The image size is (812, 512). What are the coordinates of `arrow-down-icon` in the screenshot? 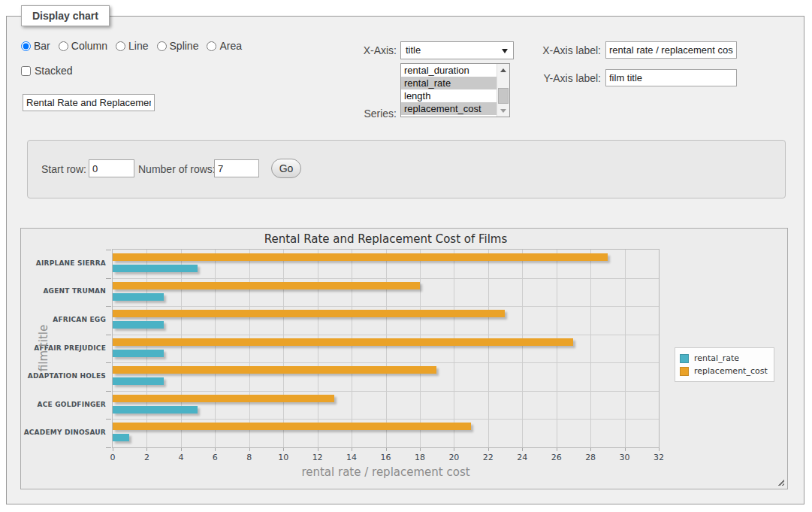 It's located at (503, 111).